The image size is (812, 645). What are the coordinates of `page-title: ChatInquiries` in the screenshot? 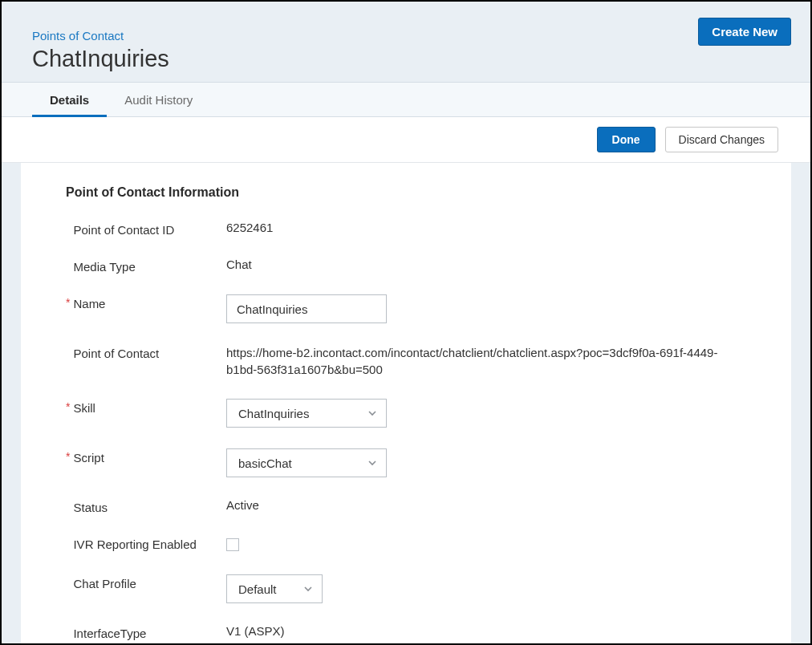 It's located at (406, 63).